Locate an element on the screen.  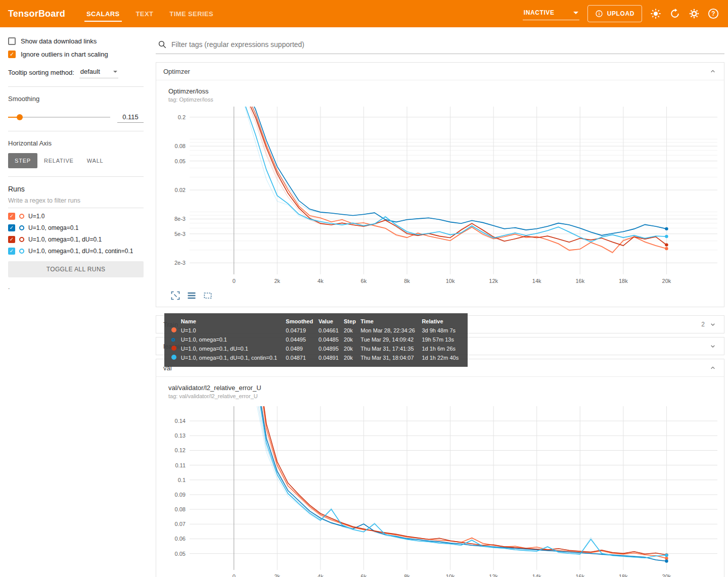
tooltip-sorting-value: default is located at coordinates (90, 72).